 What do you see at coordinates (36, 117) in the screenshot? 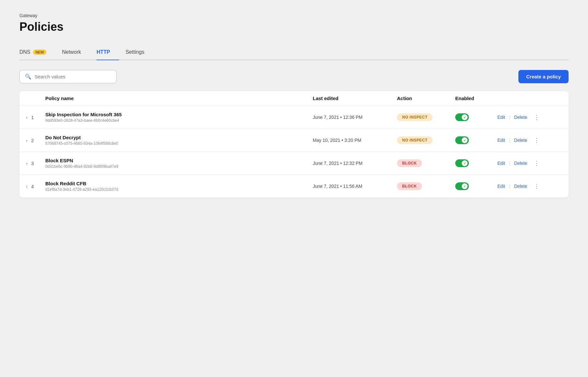
I see `row-number-cell: ›1` at bounding box center [36, 117].